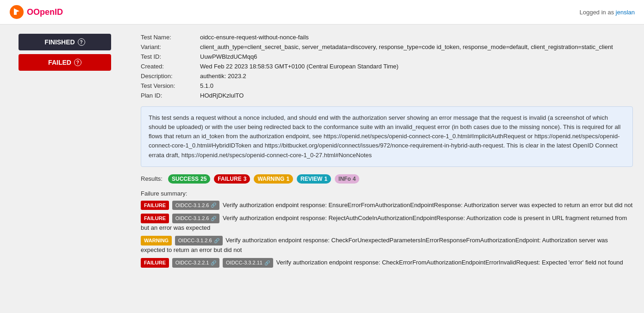 The width and height of the screenshot is (644, 313). Describe the element at coordinates (625, 12) in the screenshot. I see `username-link: jenslan` at that location.